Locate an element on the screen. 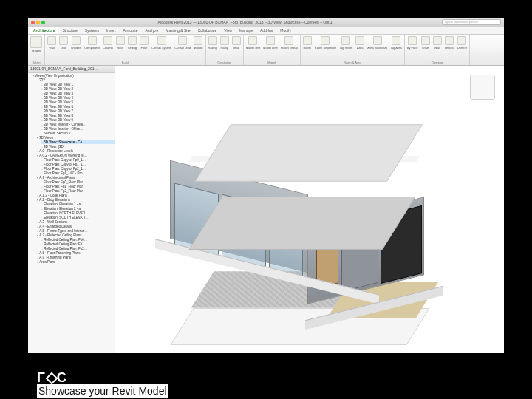 The image size is (532, 399). panel-label: Opening is located at coordinates (437, 62).